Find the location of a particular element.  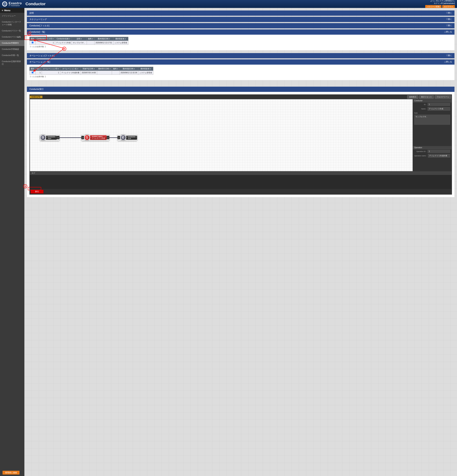

brand-name: Exastro is located at coordinates (15, 3).